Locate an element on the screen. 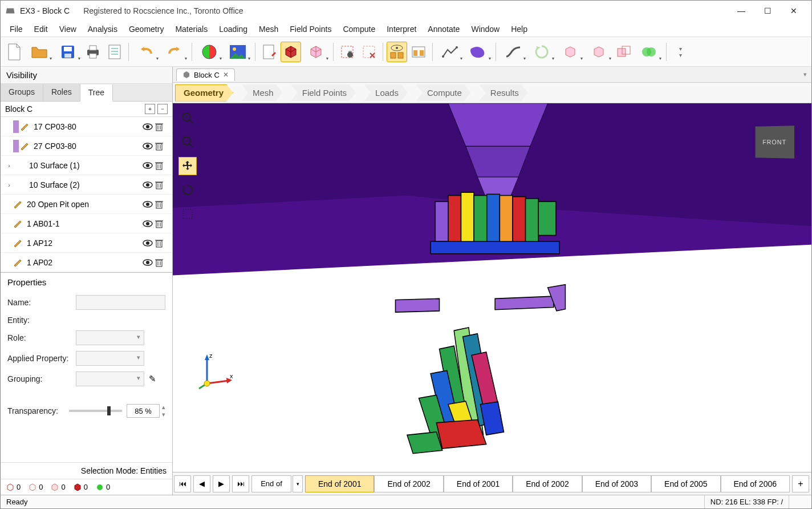 The image size is (812, 509). menu-annotate: Annotate is located at coordinates (444, 29).